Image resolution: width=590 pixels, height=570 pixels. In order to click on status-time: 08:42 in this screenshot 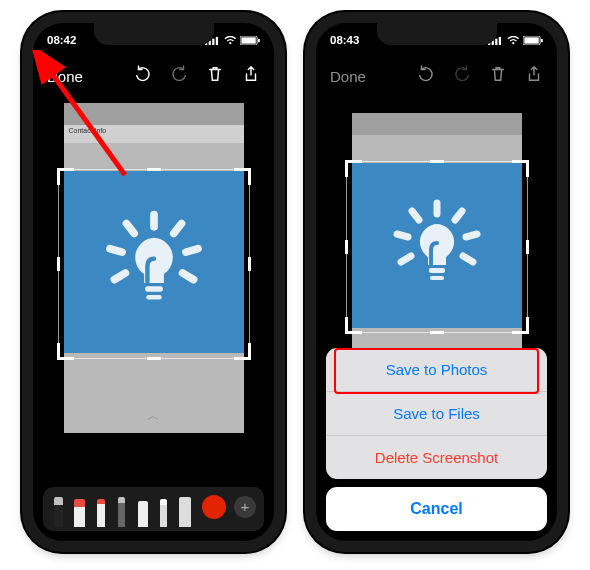, I will do `click(62, 40)`.